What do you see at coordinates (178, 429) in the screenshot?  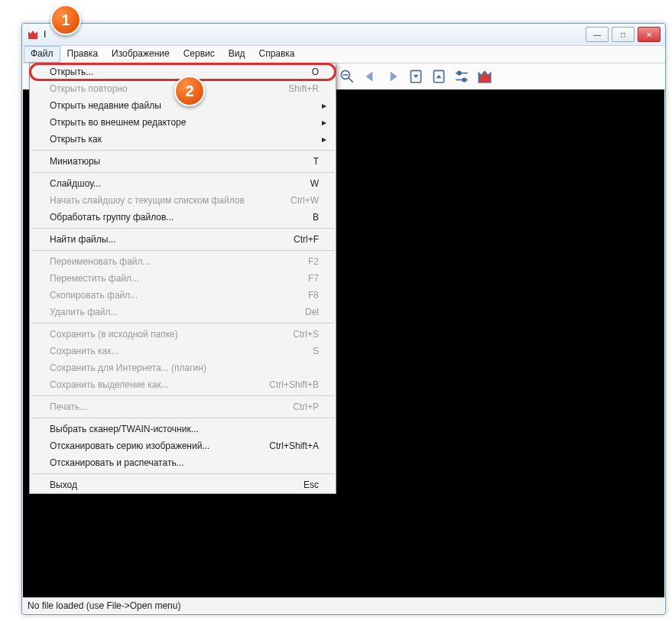 I see `menu-item-label: Выбрать сканер/TWAIN-источник...` at bounding box center [178, 429].